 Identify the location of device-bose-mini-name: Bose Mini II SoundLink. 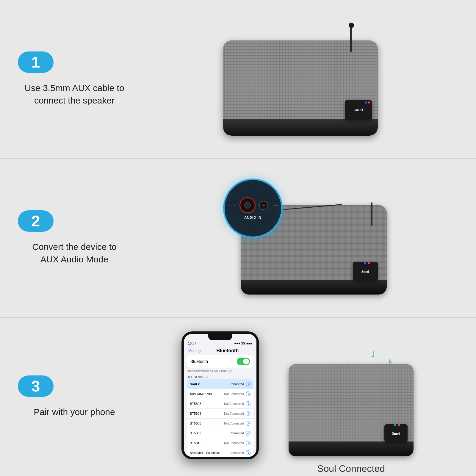
(210, 453).